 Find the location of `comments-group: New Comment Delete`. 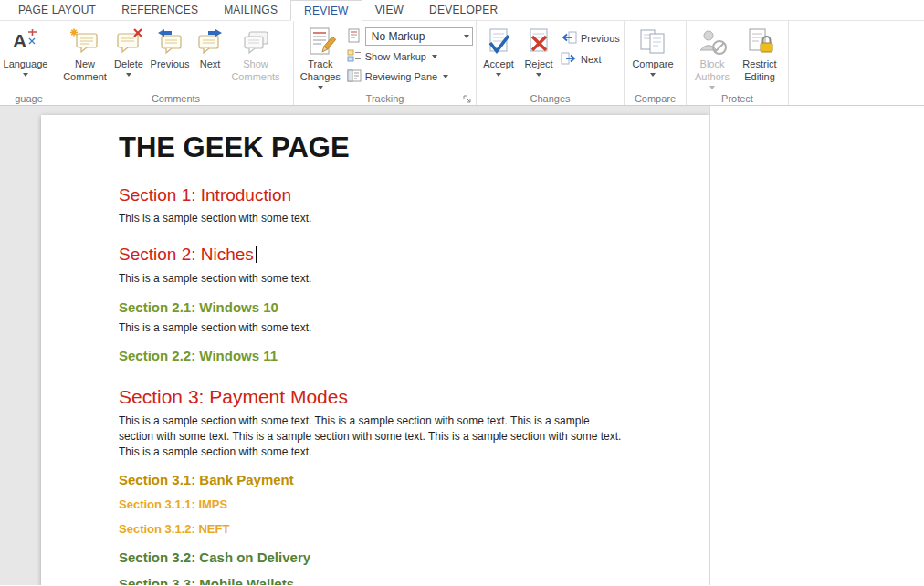

comments-group: New Comment Delete is located at coordinates (176, 63).